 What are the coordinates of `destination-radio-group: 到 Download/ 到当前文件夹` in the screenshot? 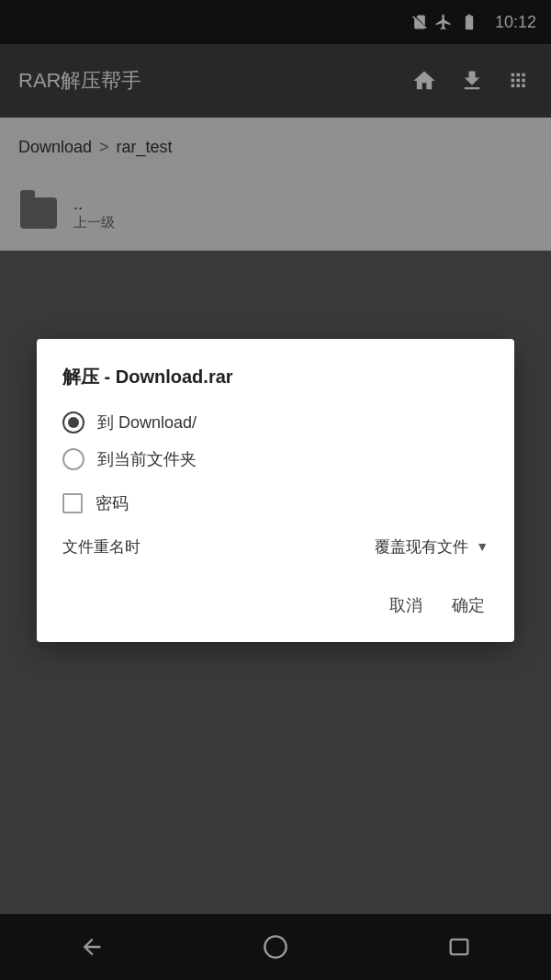 It's located at (276, 441).